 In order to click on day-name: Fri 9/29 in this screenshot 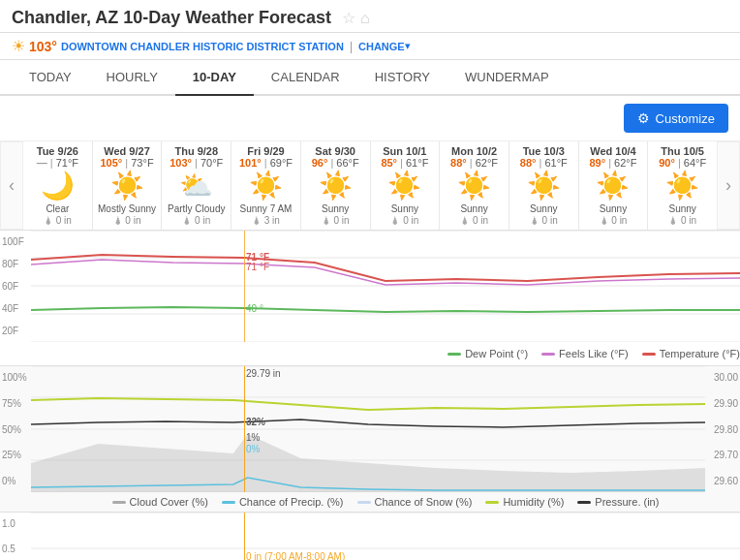, I will do `click(265, 151)`.